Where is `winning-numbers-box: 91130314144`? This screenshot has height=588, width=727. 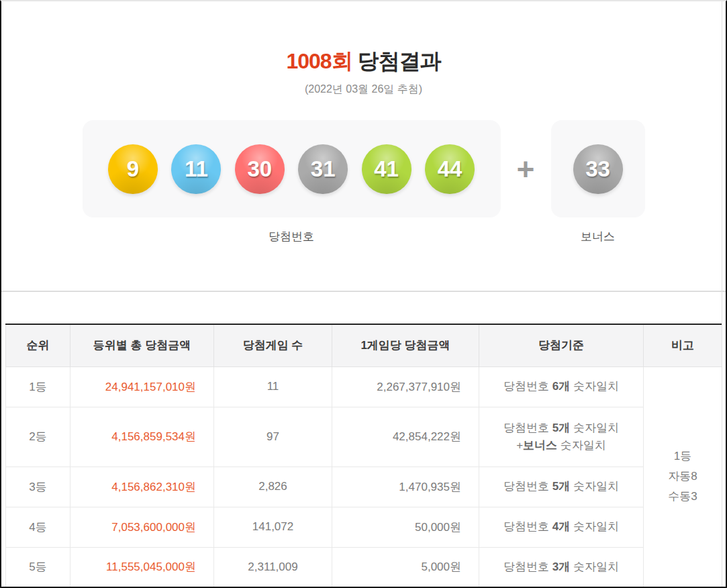
winning-numbers-box: 91130314144 is located at coordinates (291, 169).